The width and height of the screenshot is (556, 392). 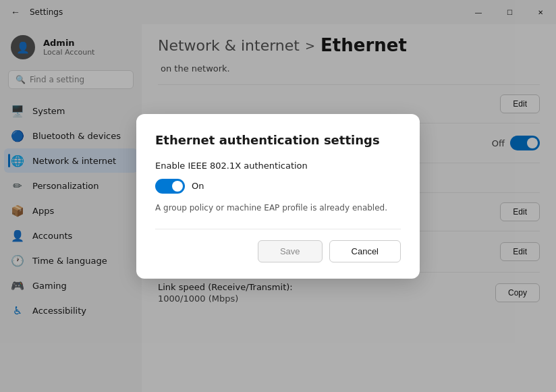 What do you see at coordinates (170, 186) in the screenshot?
I see `ieee-toggle` at bounding box center [170, 186].